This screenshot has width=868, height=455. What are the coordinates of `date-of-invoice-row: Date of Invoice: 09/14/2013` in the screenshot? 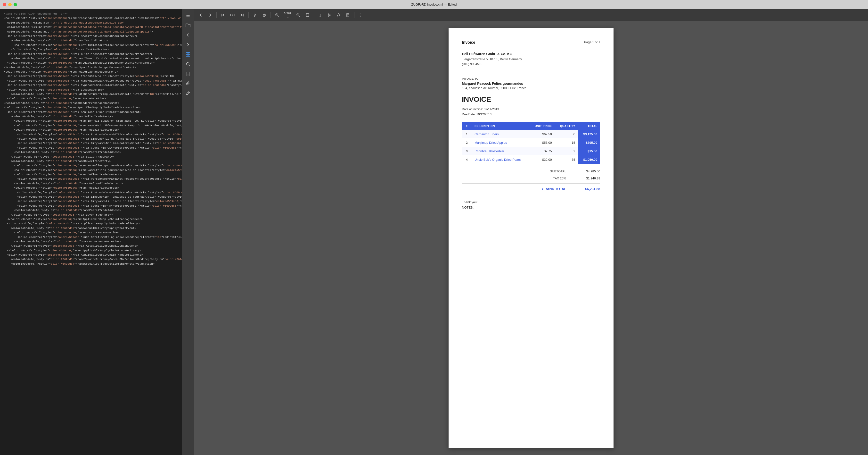 It's located at (531, 109).